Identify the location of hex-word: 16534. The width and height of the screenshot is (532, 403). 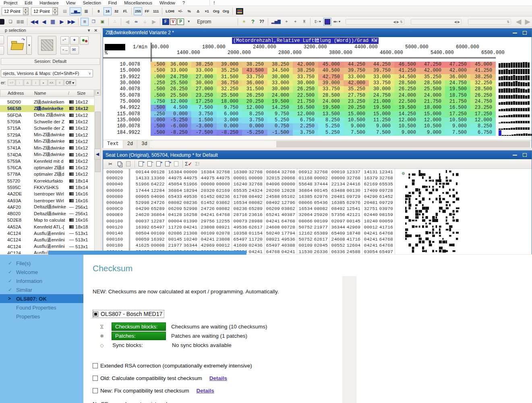
(305, 209).